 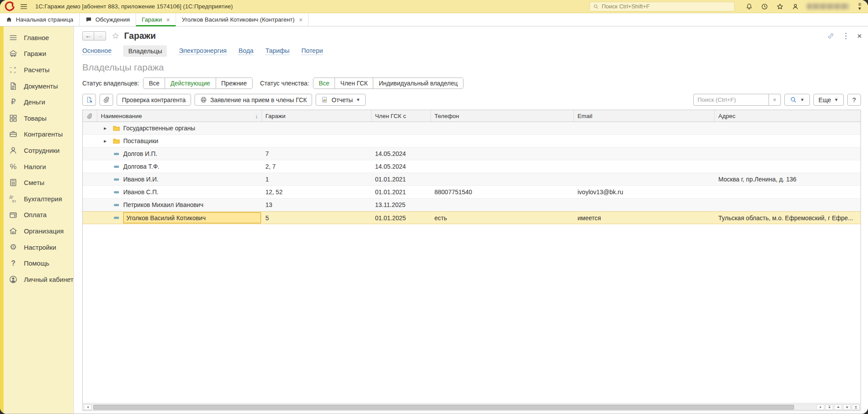 What do you see at coordinates (88, 36) in the screenshot?
I see `back-button: ←` at bounding box center [88, 36].